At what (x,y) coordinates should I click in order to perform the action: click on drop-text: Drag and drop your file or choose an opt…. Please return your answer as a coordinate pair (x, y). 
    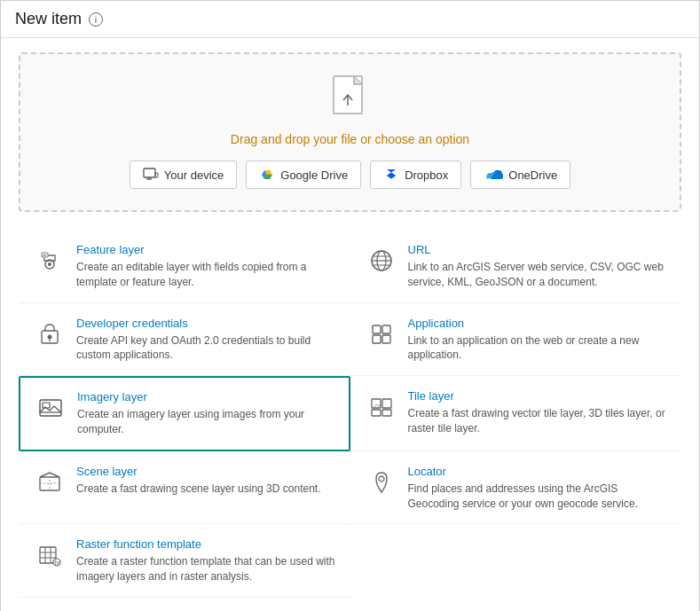
    Looking at the image, I should click on (350, 139).